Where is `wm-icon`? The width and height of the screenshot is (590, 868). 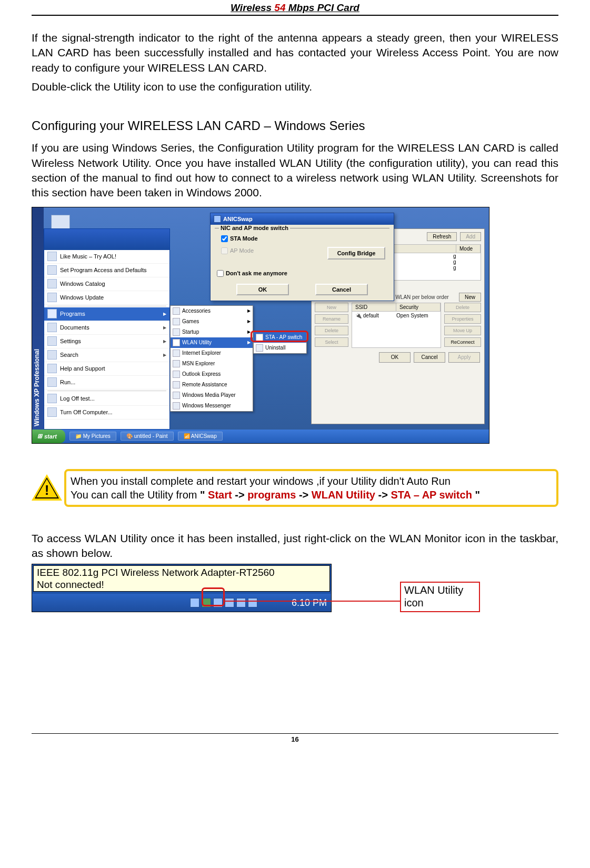 wm-icon is located at coordinates (176, 406).